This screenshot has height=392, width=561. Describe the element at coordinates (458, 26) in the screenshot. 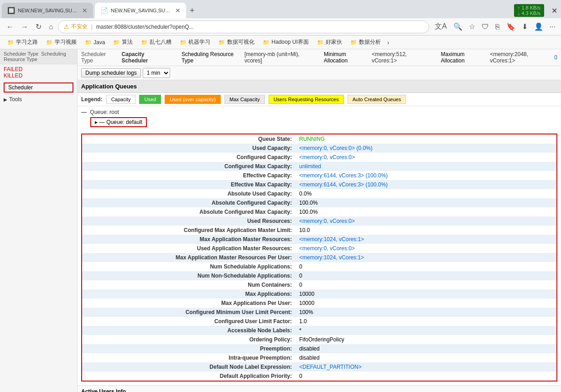

I see `search-button: 🔍` at that location.